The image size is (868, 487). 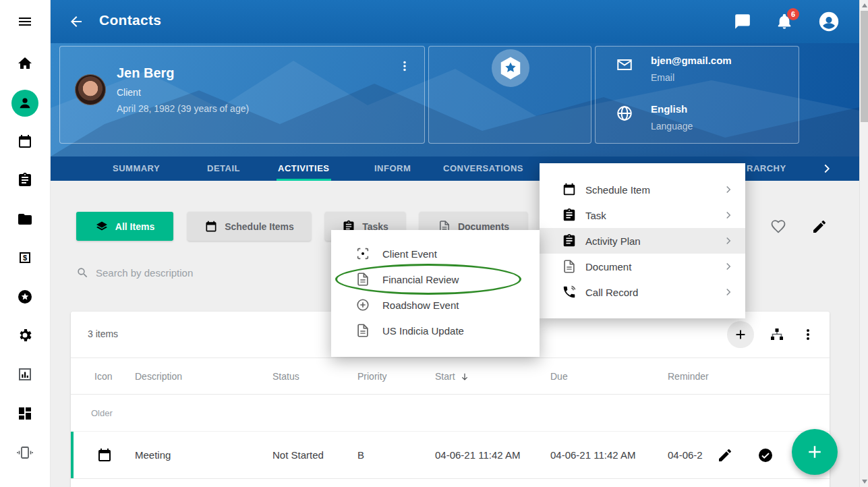 What do you see at coordinates (863, 244) in the screenshot?
I see `vertical-scrollbar` at bounding box center [863, 244].